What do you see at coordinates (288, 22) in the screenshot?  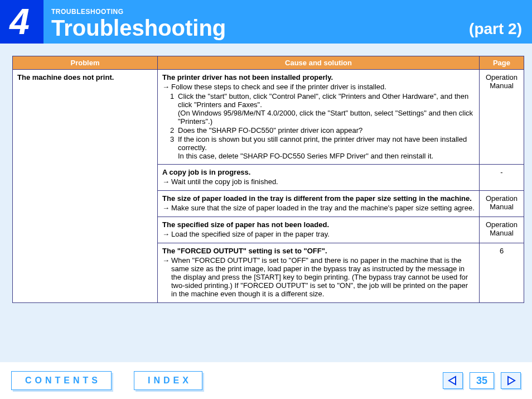 I see `header-text: TROUBLESHOOTING Troubleshooting (part 2)` at bounding box center [288, 22].